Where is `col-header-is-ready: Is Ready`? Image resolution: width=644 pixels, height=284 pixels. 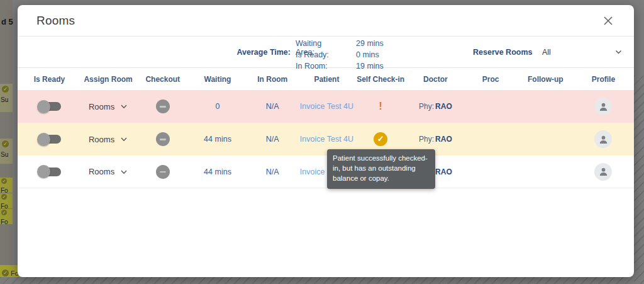
col-header-is-ready: Is Ready is located at coordinates (49, 79).